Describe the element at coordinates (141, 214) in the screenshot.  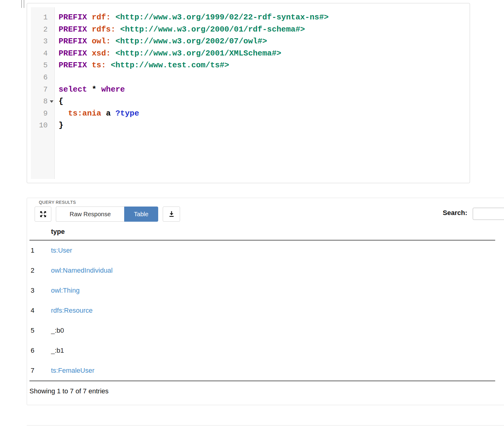
I see `table-view-button: Table` at that location.